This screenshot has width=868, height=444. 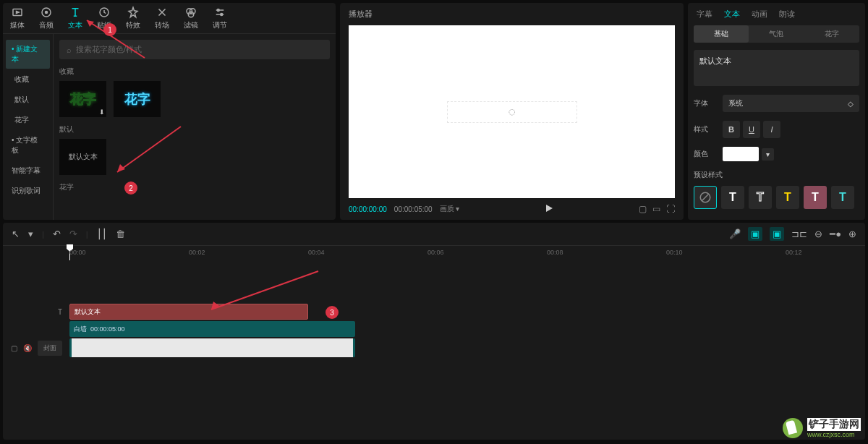 I want to click on tab-read: 朗读, so click(x=787, y=14).